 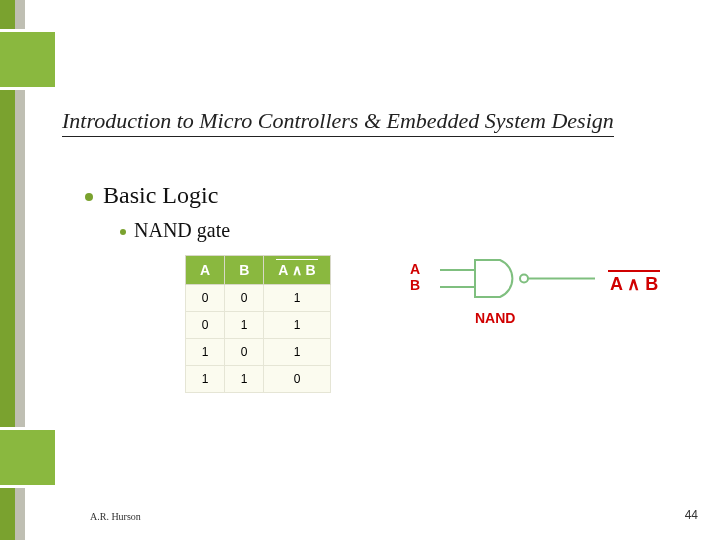 What do you see at coordinates (258, 380) in the screenshot?
I see `table-row: 1 1 0` at bounding box center [258, 380].